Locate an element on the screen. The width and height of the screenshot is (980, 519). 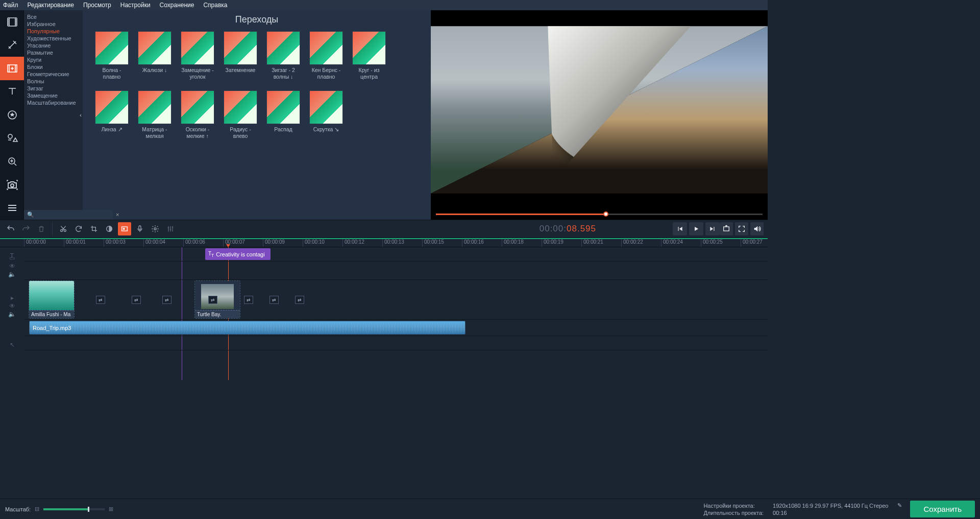
menu-save: Сохранение is located at coordinates (177, 5).